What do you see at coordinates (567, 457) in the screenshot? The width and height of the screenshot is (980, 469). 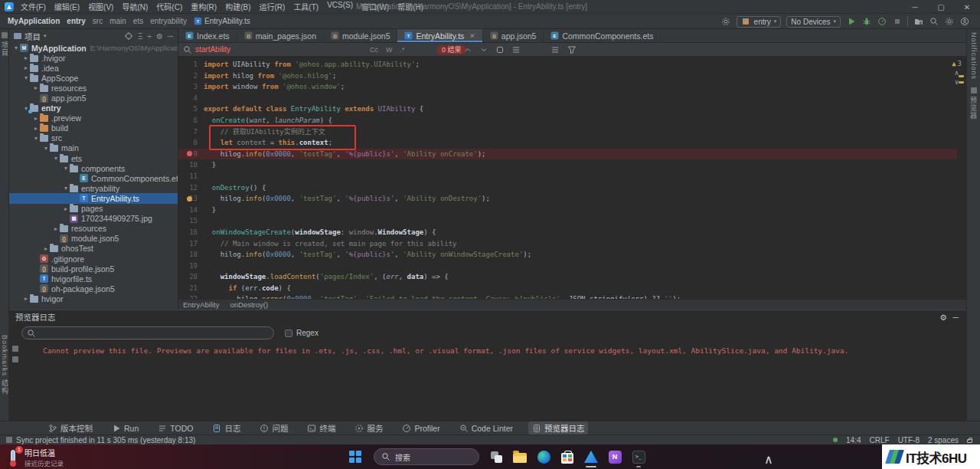 I see `ms-store-icon` at bounding box center [567, 457].